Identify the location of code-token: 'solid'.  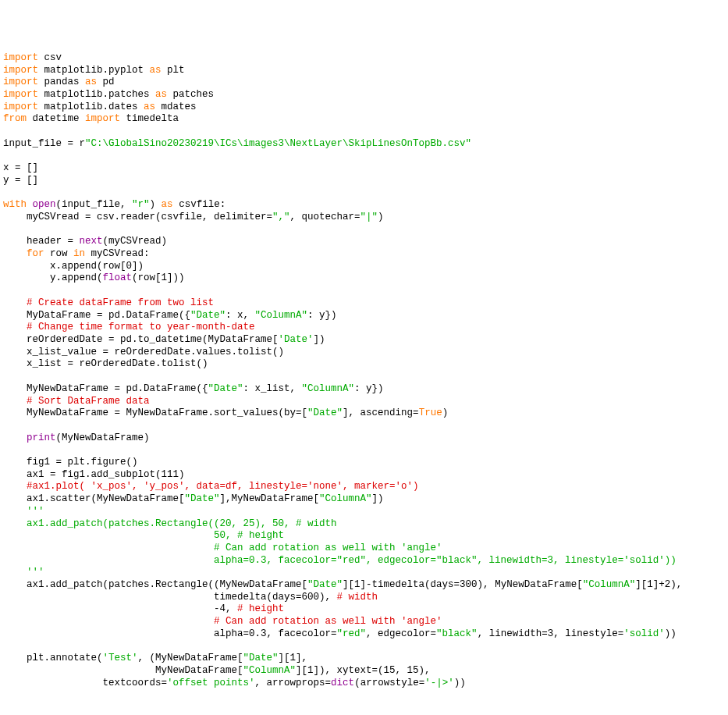
(645, 634).